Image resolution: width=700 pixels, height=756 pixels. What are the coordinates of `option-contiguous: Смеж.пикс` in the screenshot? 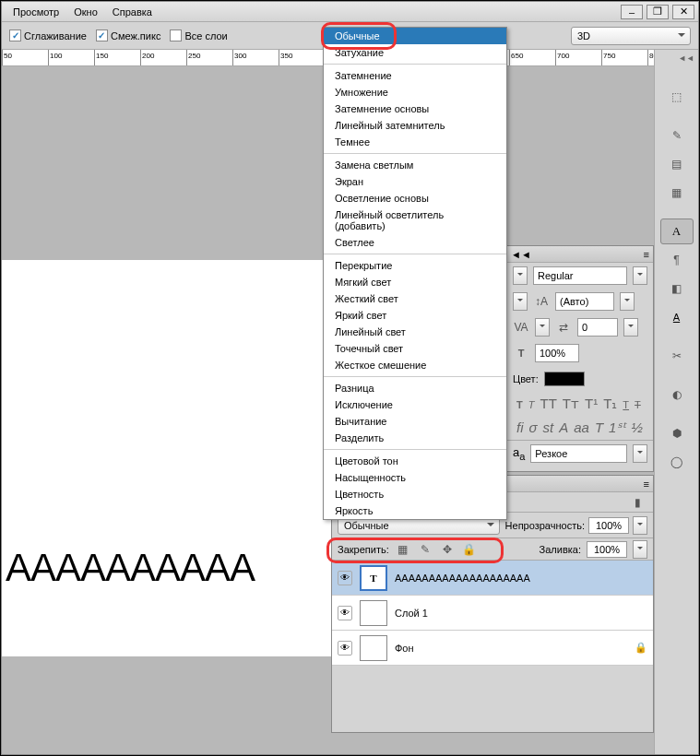 It's located at (128, 35).